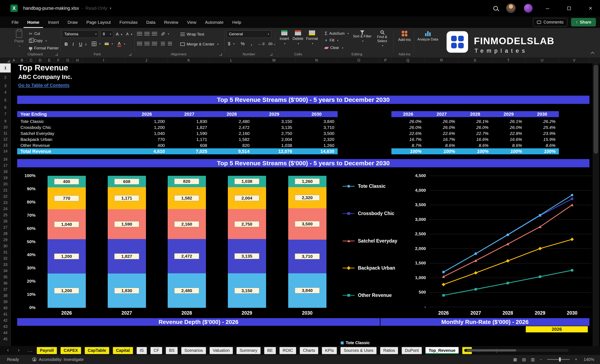 The width and height of the screenshot is (600, 364). What do you see at coordinates (317, 151) in the screenshot?
I see `total-value-cell: 14,630` at bounding box center [317, 151].